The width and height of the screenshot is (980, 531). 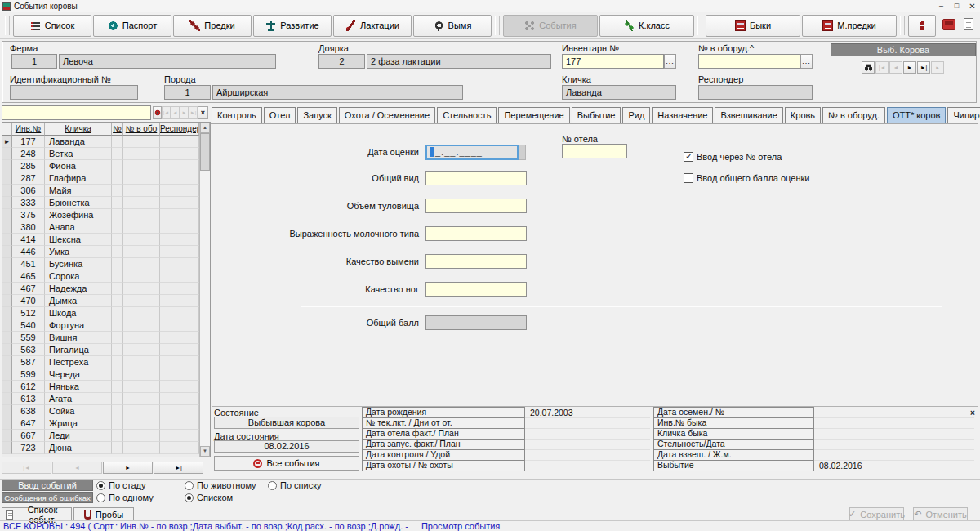 What do you see at coordinates (101, 142) in the screenshot?
I see `table-row: ►177Лаванда` at bounding box center [101, 142].